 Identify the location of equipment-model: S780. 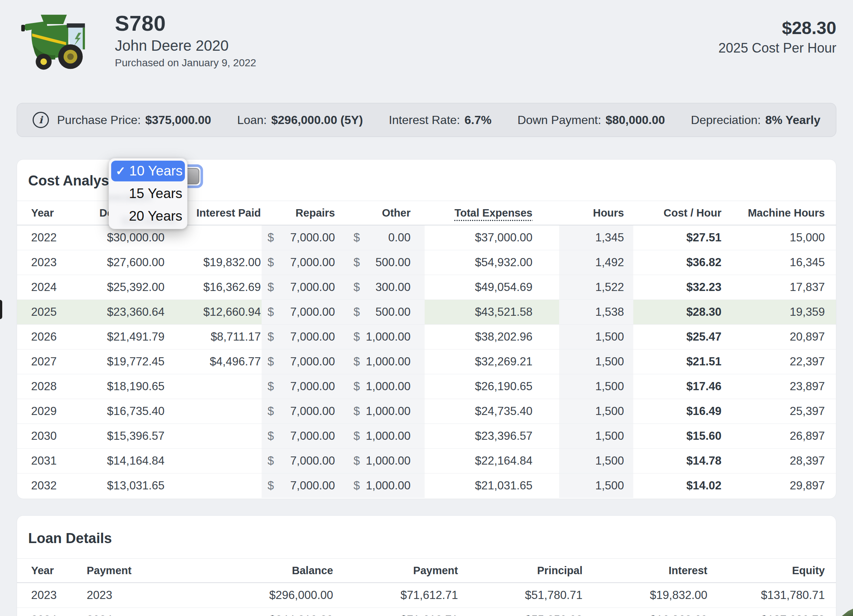
(185, 23).